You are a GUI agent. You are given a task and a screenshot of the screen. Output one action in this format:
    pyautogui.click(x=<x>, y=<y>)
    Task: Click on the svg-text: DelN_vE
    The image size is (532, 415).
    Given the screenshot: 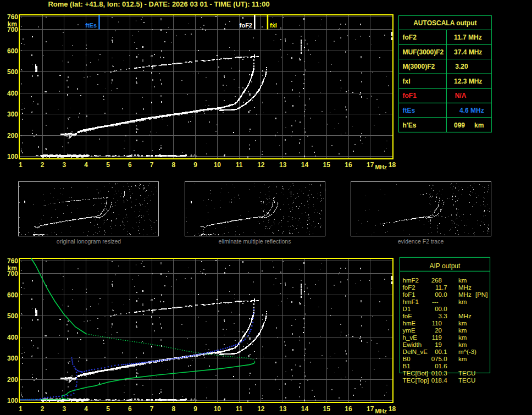 What is the action you would take?
    pyautogui.click(x=415, y=352)
    